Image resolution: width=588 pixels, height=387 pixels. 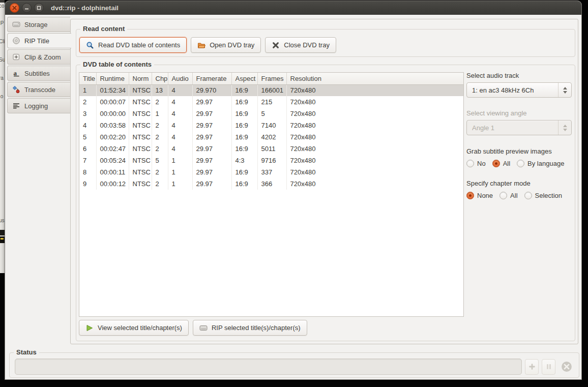 I want to click on table-row: 700:05:24NTSC5129.974:39716720x480, so click(x=272, y=161).